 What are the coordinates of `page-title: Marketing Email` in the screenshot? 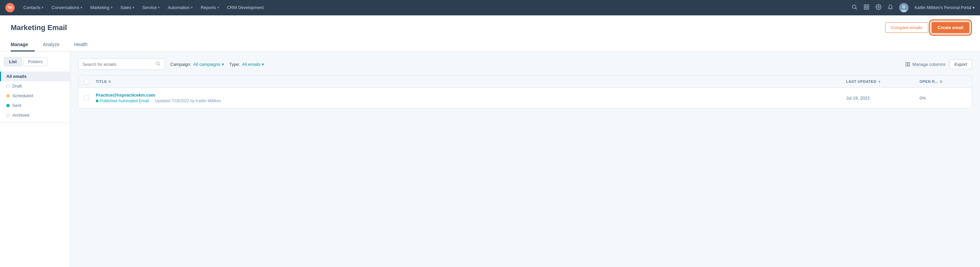 It's located at (39, 27).